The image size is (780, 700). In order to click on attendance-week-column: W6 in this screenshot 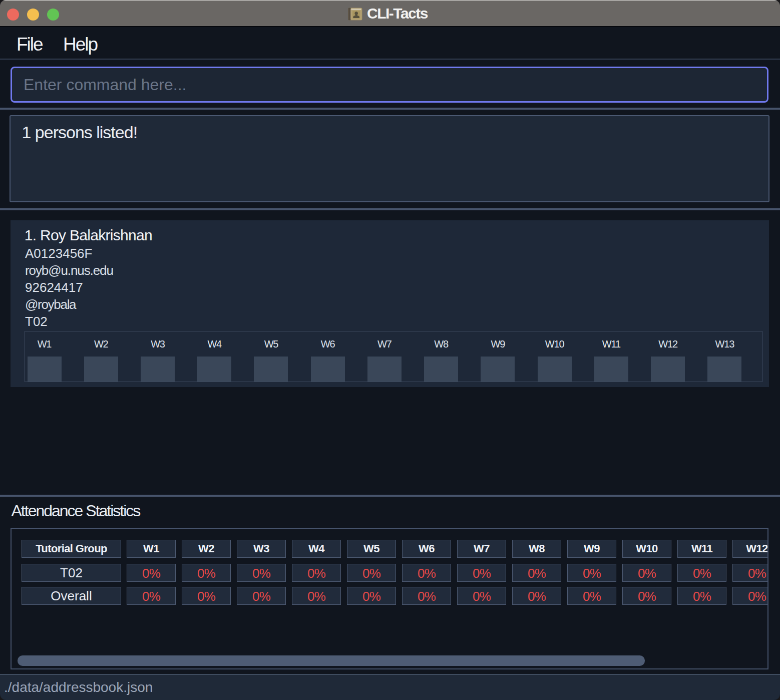, I will do `click(336, 357)`.